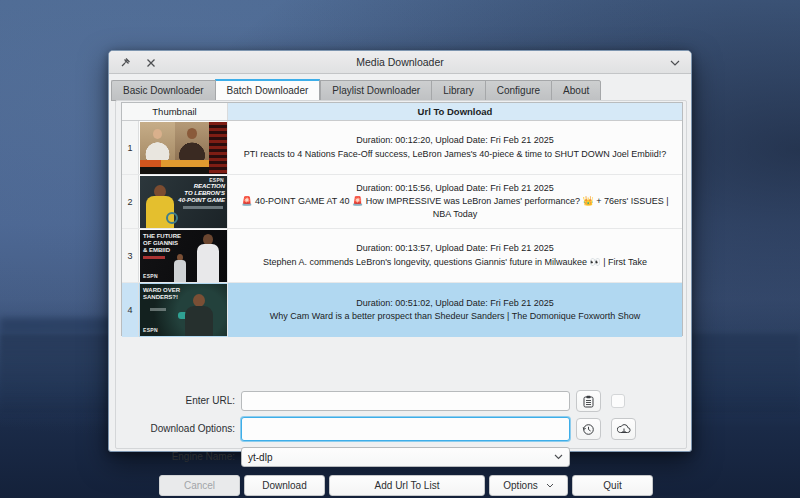  I want to click on thumbnail-ticker, so click(174, 164).